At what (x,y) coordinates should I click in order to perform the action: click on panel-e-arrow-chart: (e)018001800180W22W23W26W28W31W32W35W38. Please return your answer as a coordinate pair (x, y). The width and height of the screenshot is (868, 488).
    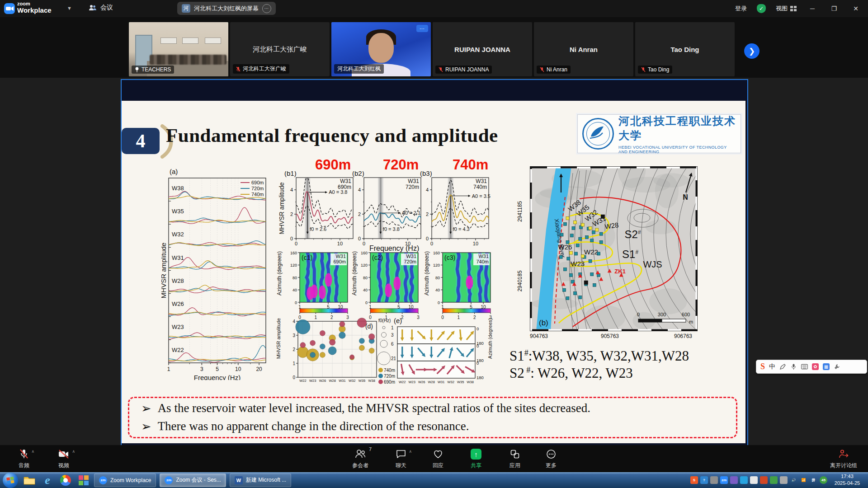
    Looking at the image, I should click on (443, 353).